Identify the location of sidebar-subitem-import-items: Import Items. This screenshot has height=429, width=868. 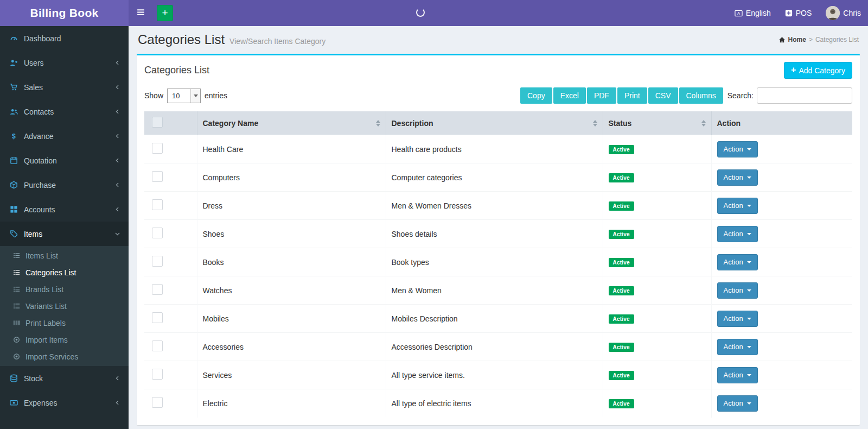
(64, 340).